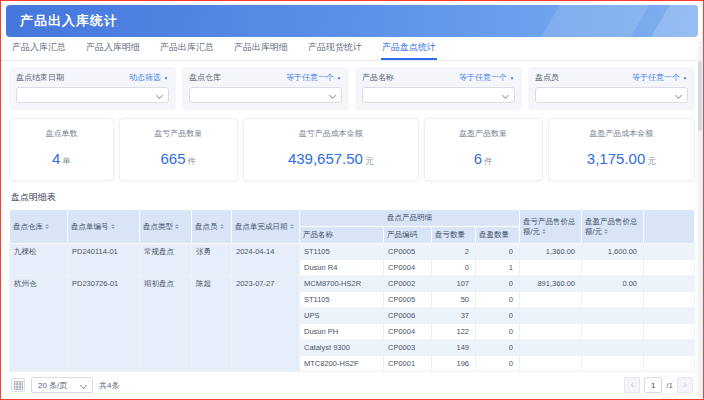 Image resolution: width=704 pixels, height=400 pixels. Describe the element at coordinates (104, 260) in the screenshot. I see `cell-order-no: PD240114-01` at that location.